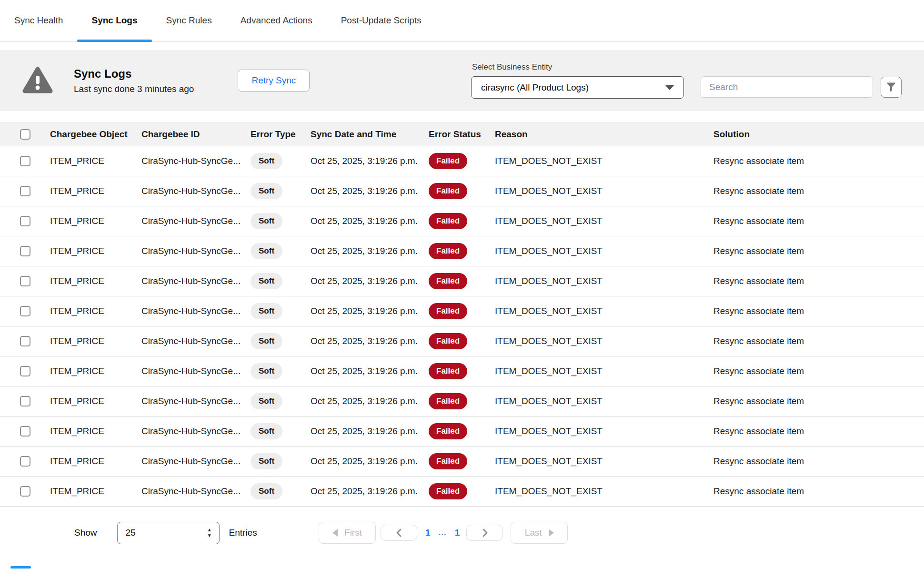  Describe the element at coordinates (399, 533) in the screenshot. I see `pagination-prev-button` at that location.